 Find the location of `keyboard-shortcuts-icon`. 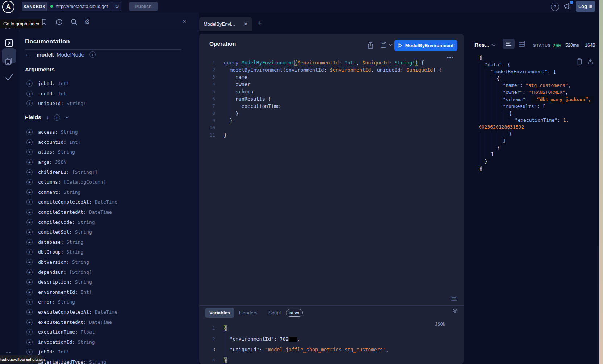

keyboard-shortcuts-icon is located at coordinates (454, 298).